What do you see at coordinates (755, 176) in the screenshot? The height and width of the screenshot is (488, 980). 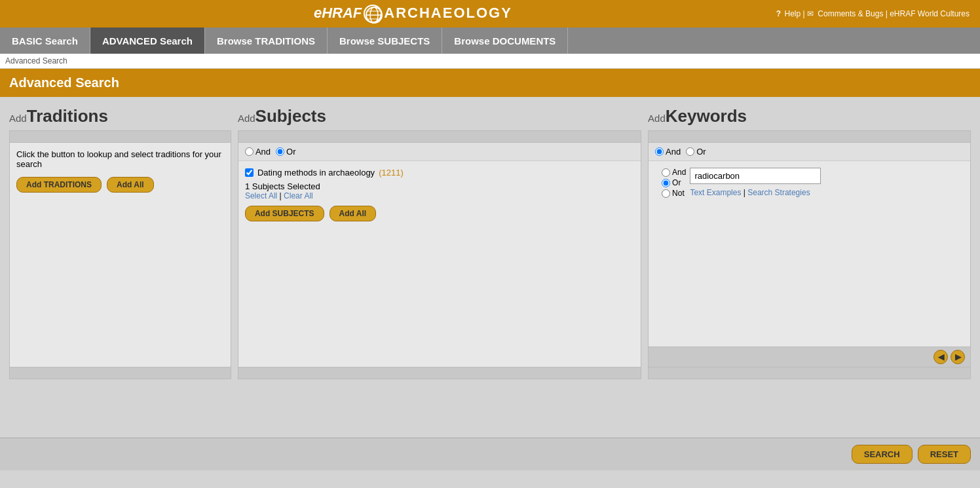 I see `keyword-input` at bounding box center [755, 176].